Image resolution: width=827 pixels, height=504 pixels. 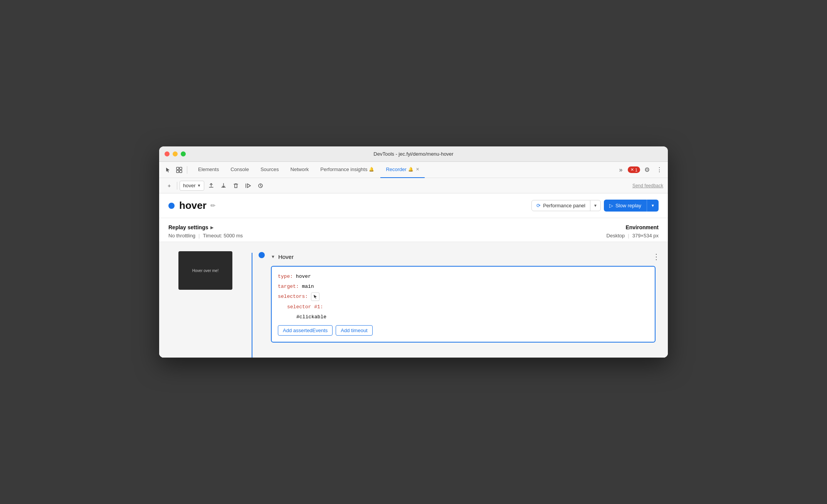 What do you see at coordinates (463, 307) in the screenshot?
I see `code-selector-num-line: selector #1:` at bounding box center [463, 307].